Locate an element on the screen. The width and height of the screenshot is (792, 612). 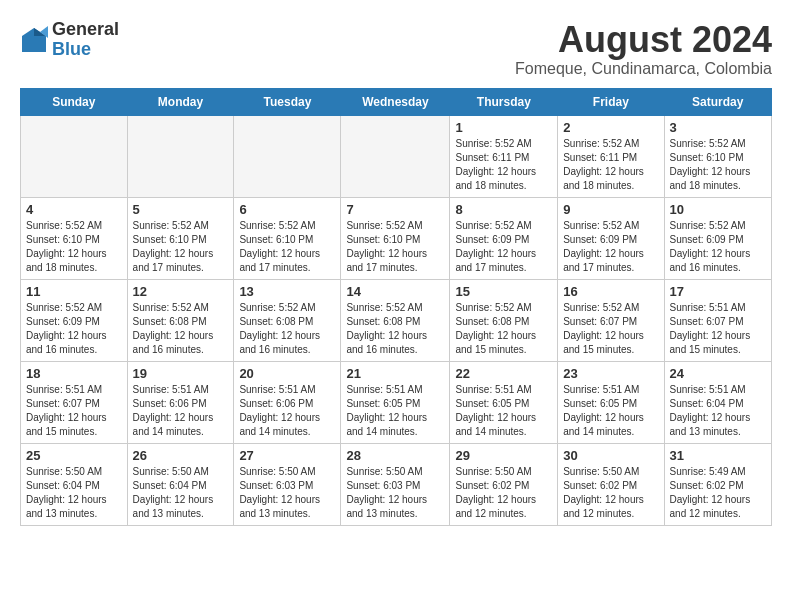
day-number: 20 is located at coordinates (287, 374).